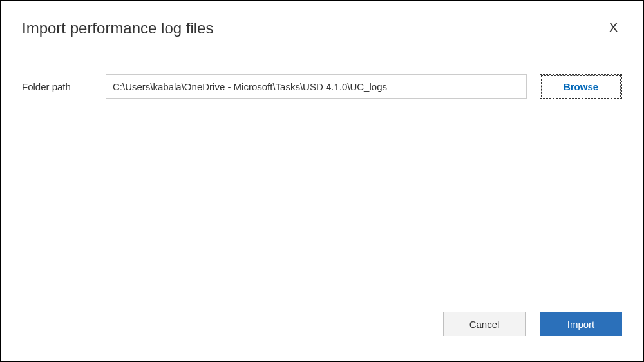 This screenshot has width=644, height=362. Describe the element at coordinates (581, 86) in the screenshot. I see `browse-button: Browse` at that location.